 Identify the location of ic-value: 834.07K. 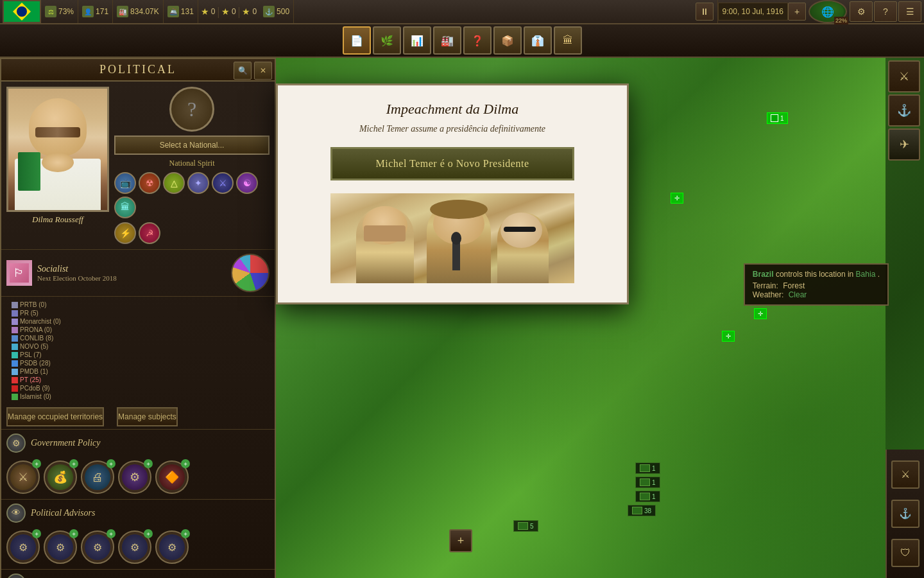
(145, 12).